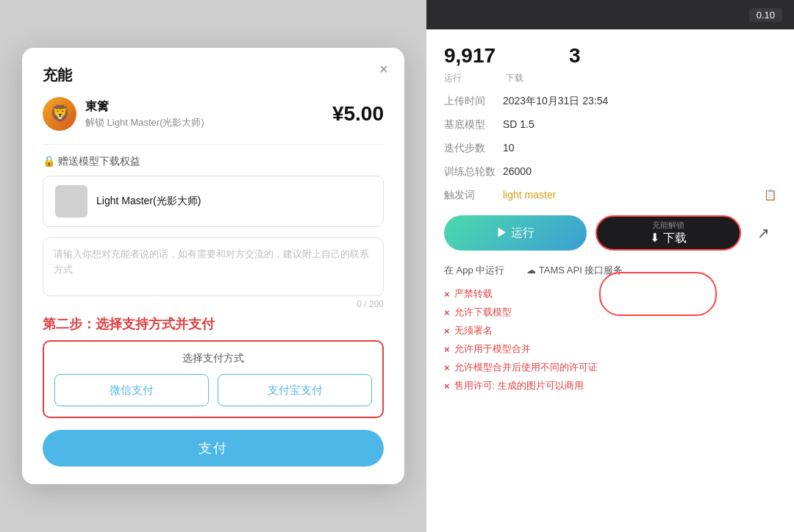 Image resolution: width=794 pixels, height=532 pixels. I want to click on seller-row: 🦁 東篱 解锁 Light Master(光影大师) ¥5.00, so click(213, 114).